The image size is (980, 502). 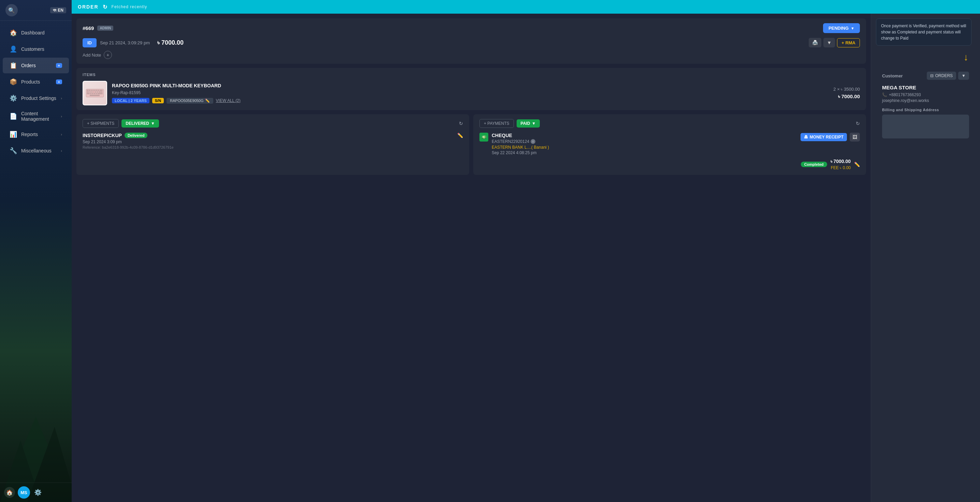 What do you see at coordinates (100, 123) in the screenshot?
I see `add-shipment-button: + SHIPMENTS` at bounding box center [100, 123].